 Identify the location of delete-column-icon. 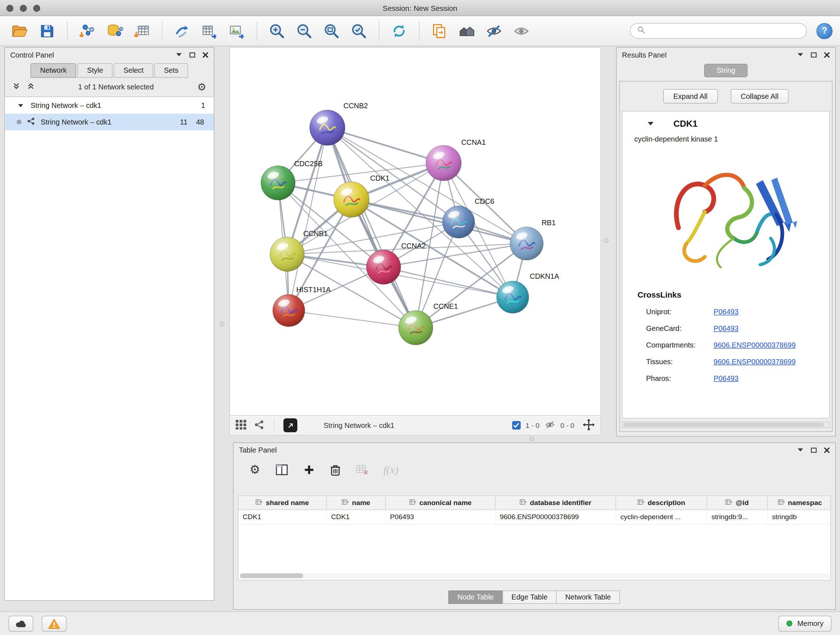
(335, 470).